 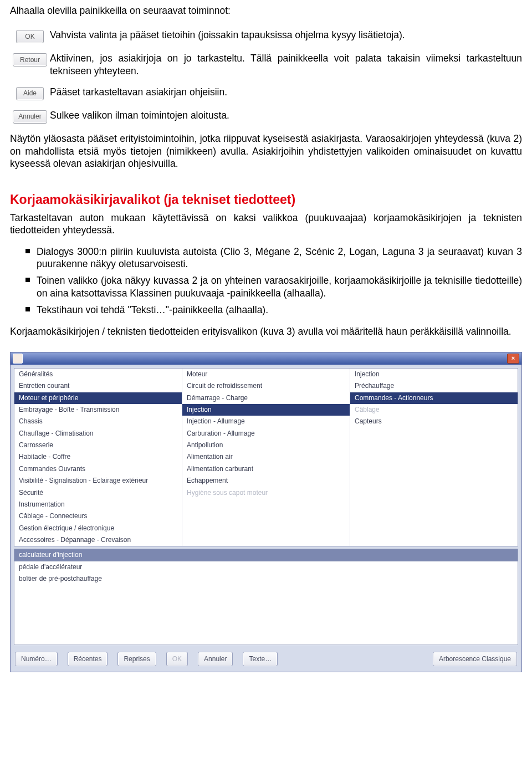 What do you see at coordinates (98, 457) in the screenshot?
I see `tree-item: Habitacle - Coffre` at bounding box center [98, 457].